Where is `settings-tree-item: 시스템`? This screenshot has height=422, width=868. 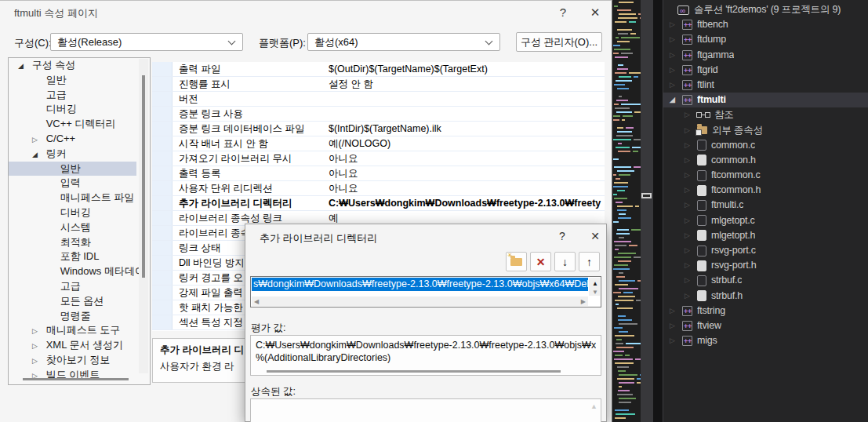
settings-tree-item: 시스템 is located at coordinates (72, 227).